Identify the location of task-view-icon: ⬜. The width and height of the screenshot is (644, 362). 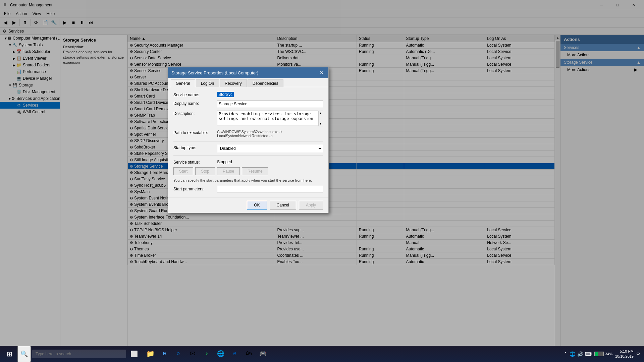
(134, 354).